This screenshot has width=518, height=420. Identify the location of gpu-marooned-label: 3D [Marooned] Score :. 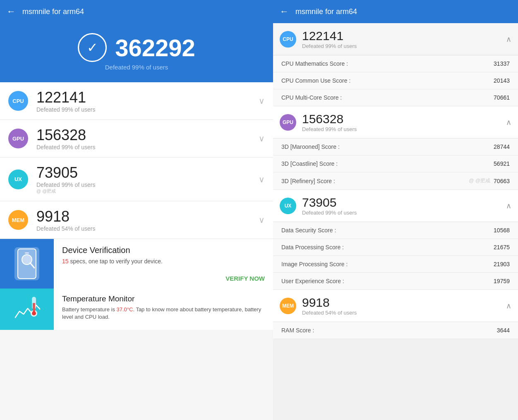
(387, 147).